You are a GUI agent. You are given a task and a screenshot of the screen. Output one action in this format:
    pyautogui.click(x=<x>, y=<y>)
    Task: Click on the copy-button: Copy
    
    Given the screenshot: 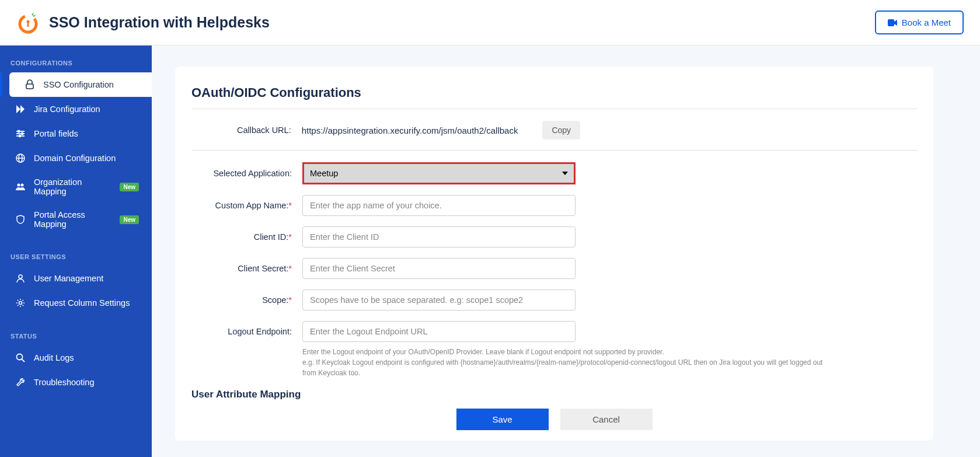 What is the action you would take?
    pyautogui.click(x=562, y=130)
    